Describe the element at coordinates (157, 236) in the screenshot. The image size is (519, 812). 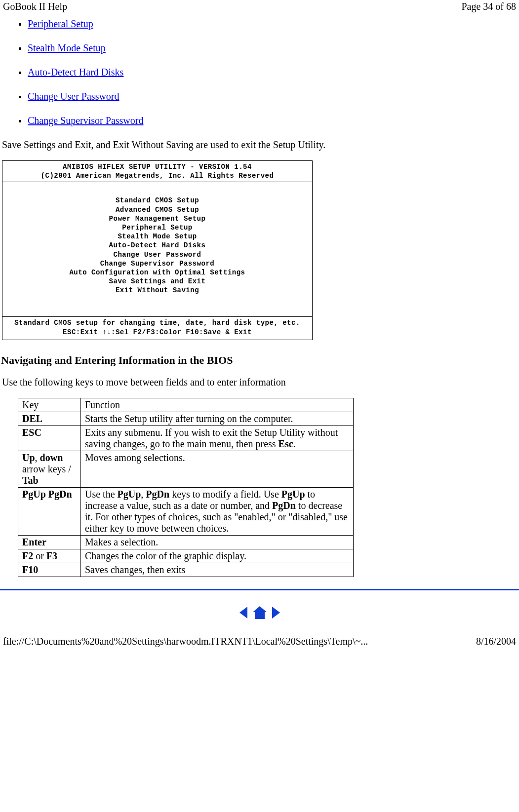
I see `bios-menu-item: Stealth Mode Setup` at that location.